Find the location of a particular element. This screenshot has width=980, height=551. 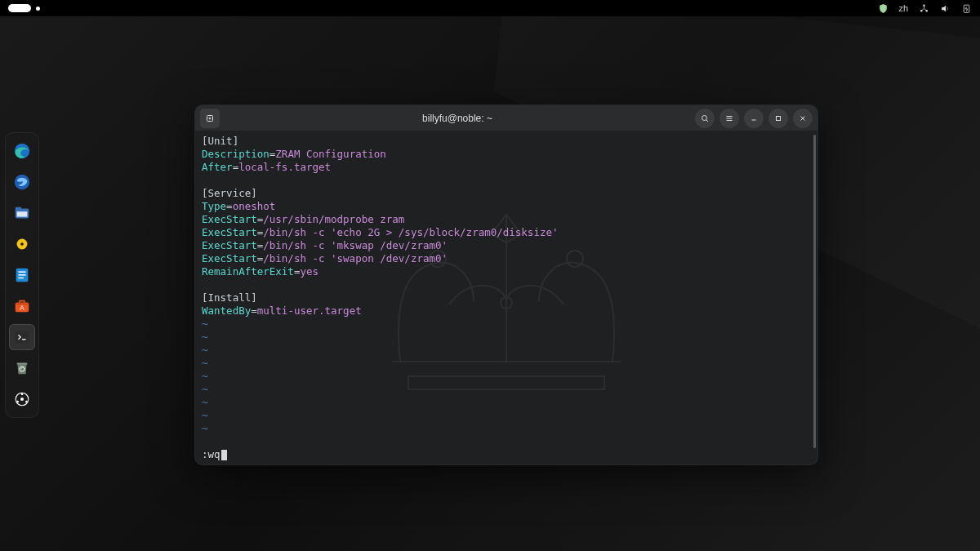

power-icon is located at coordinates (966, 8).